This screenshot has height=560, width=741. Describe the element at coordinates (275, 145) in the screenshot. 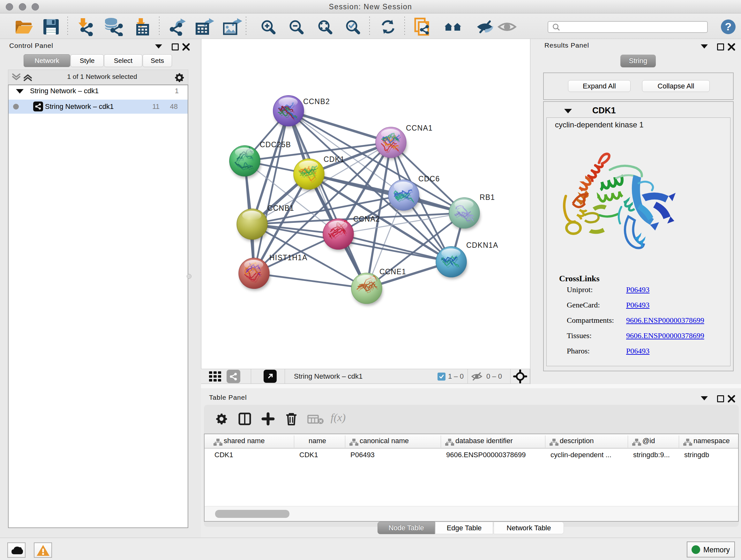

I see `svg-text: CDC25B` at that location.